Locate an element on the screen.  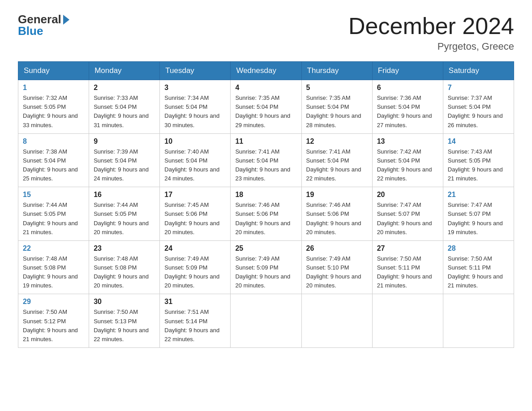
calendar-header-row: SundayMondayTuesdayWednesdayThursdayFrid… is located at coordinates (266, 71).